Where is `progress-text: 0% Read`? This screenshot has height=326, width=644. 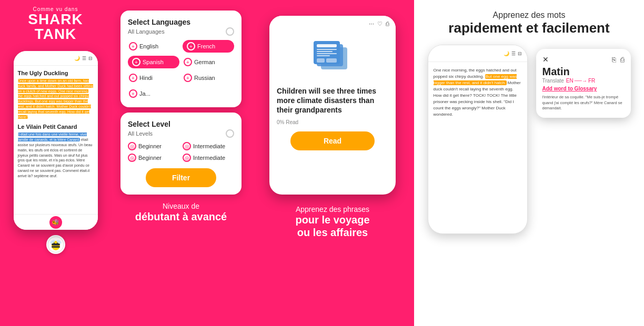 progress-text: 0% Read is located at coordinates (333, 122).